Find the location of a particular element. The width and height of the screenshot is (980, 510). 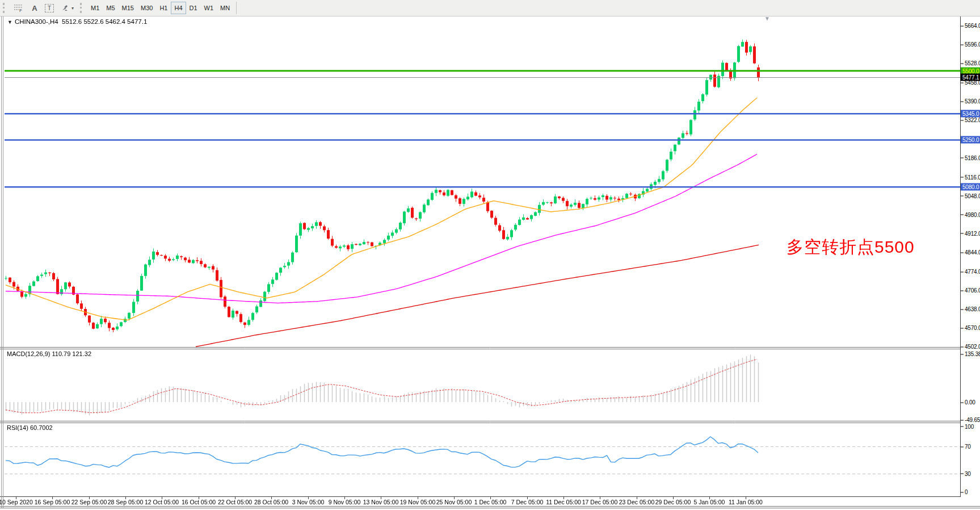

time-tick-label: 25 Nov 05:00 is located at coordinates (454, 502).